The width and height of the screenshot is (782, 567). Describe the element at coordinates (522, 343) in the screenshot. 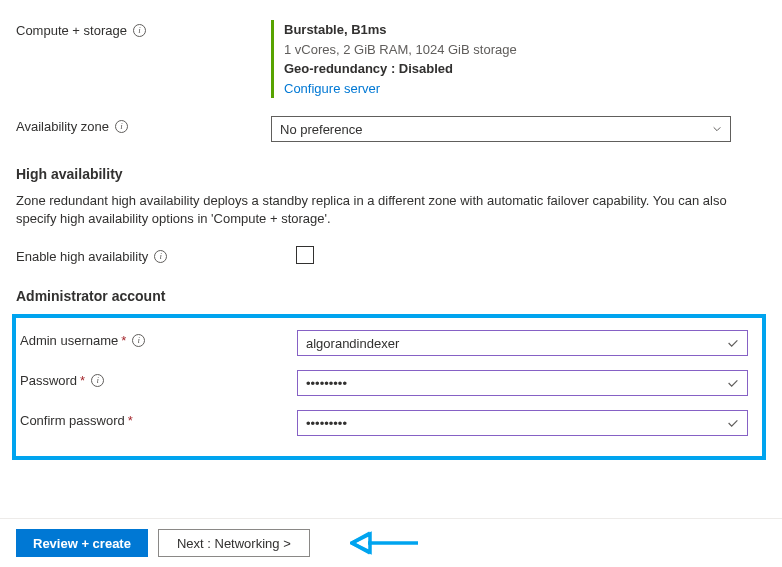

I see `admin-username-input` at that location.